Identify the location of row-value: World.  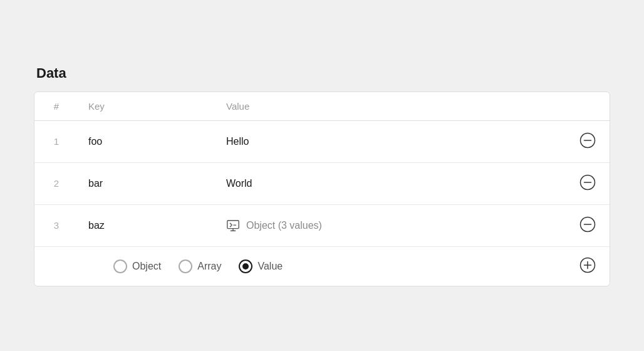
(391, 183).